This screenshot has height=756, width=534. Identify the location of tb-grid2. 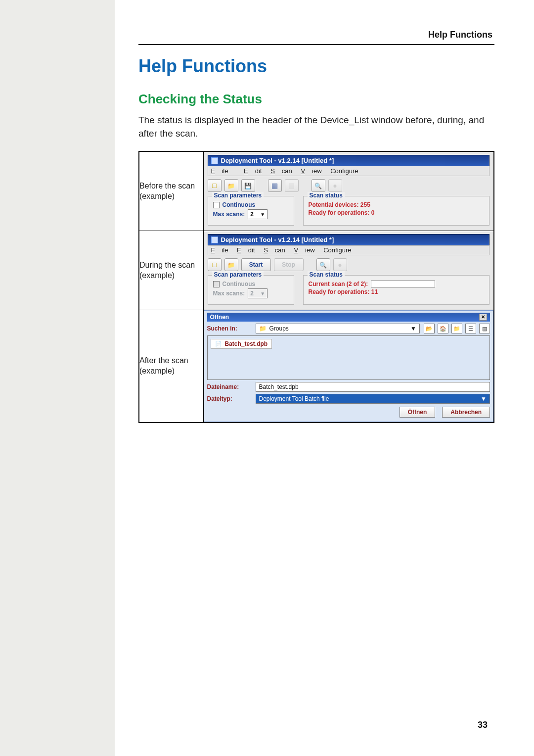
(292, 186).